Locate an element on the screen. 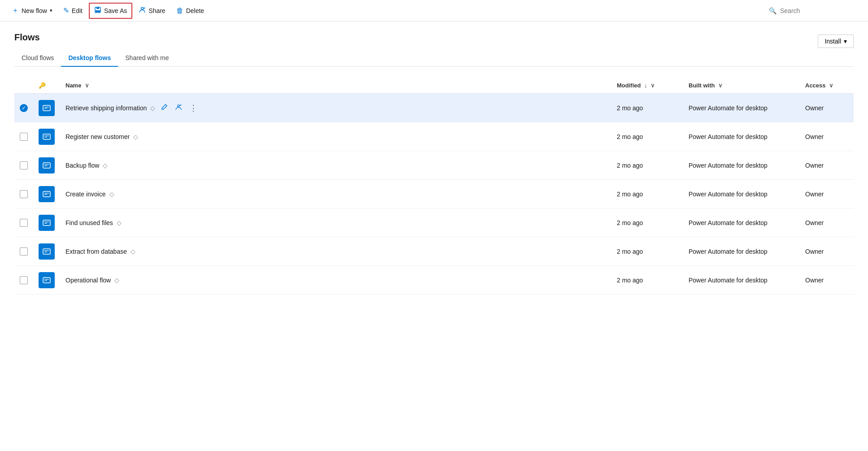 This screenshot has height=451, width=868. name-cell-content: Extract from database ◇ is located at coordinates (336, 252).